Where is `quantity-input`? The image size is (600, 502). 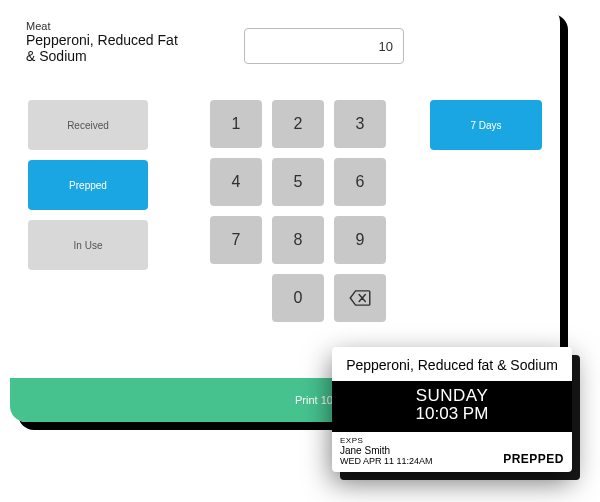 quantity-input is located at coordinates (324, 46).